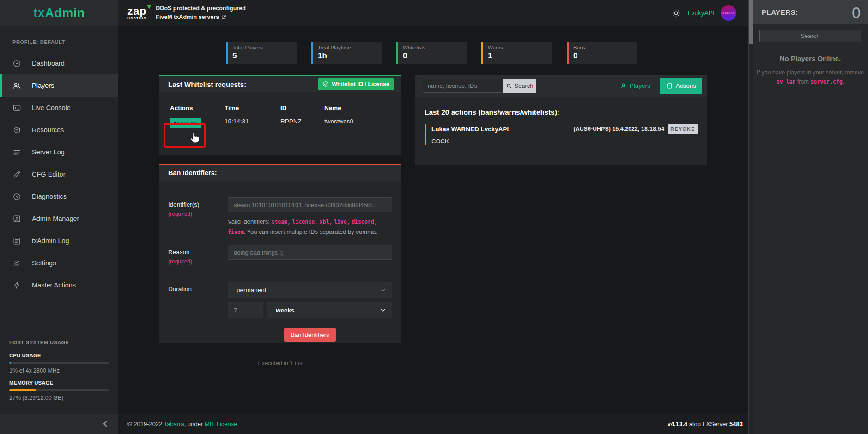 The width and height of the screenshot is (868, 434). I want to click on revoke-button: REVOKE, so click(683, 129).